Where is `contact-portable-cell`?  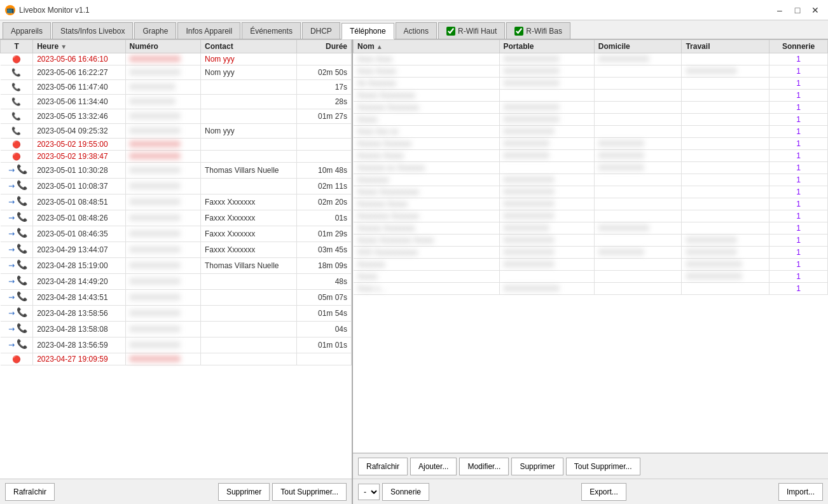 contact-portable-cell is located at coordinates (547, 277).